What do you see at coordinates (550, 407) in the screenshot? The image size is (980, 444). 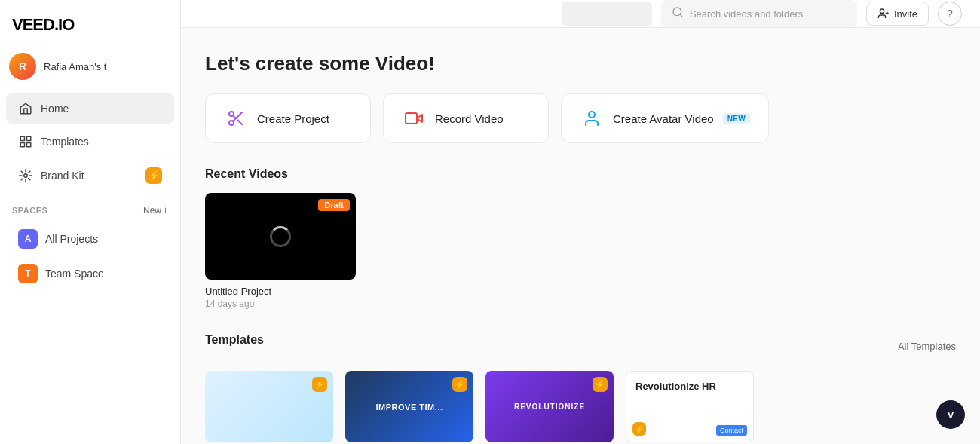 I see `template-3-text: REVOLUTIONIZE` at bounding box center [550, 407].